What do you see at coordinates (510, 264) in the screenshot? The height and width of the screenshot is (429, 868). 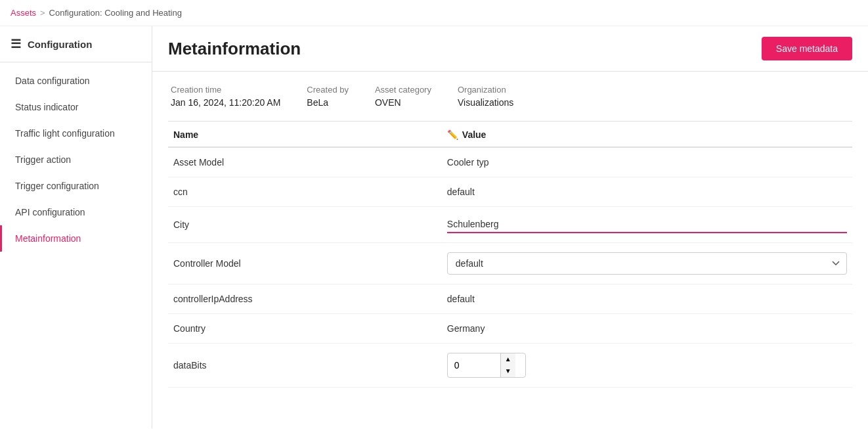 I see `table-row: Controller Modeldefault` at bounding box center [510, 264].